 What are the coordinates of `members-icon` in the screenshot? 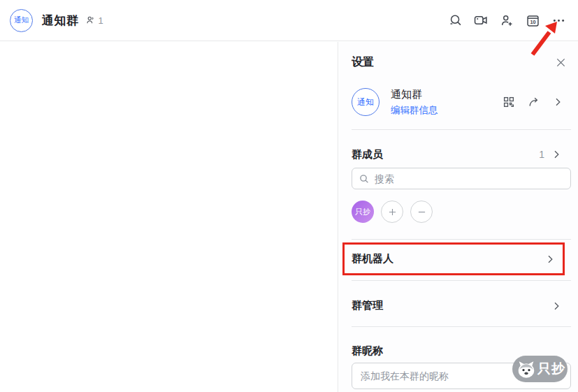 It's located at (91, 20).